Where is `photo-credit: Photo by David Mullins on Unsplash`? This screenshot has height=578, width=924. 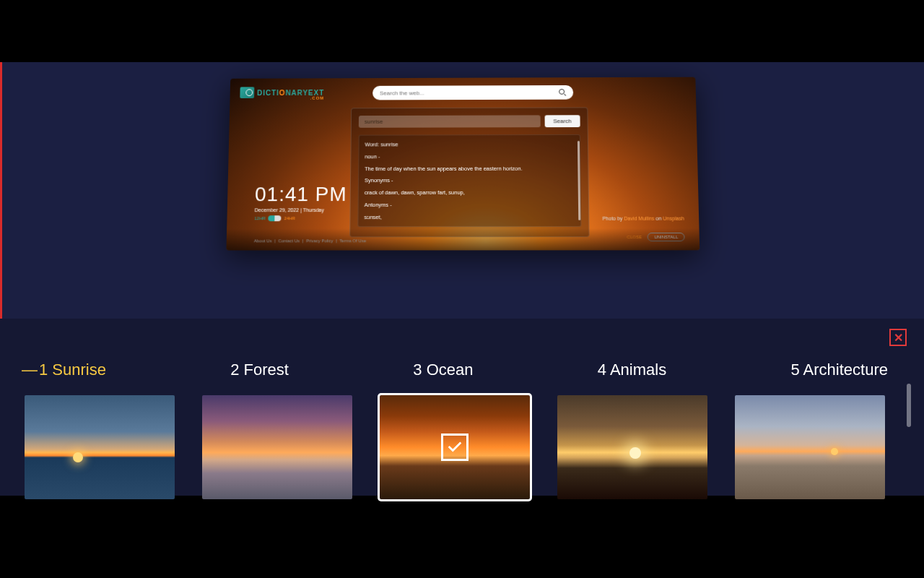 photo-credit: Photo by David Mullins on Unsplash is located at coordinates (643, 218).